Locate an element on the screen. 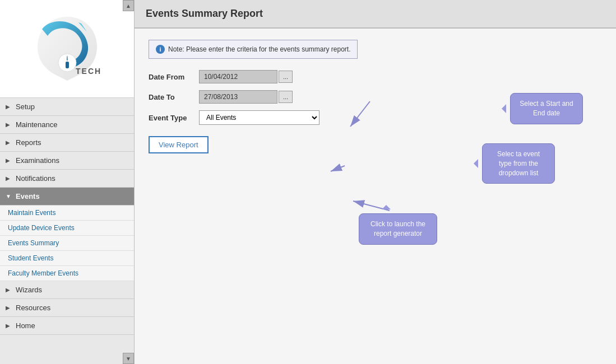 The height and width of the screenshot is (364, 616). logo-area: i TECH is located at coordinates (67, 49).